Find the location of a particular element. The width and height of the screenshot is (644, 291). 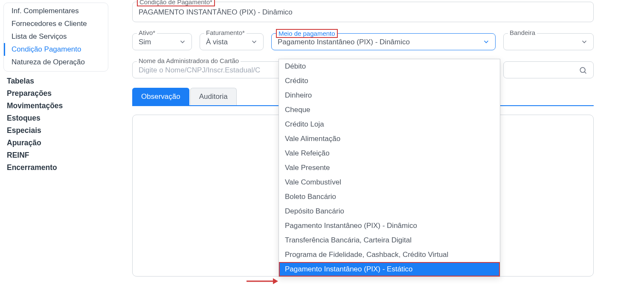

tab-observacao: Observação is located at coordinates (161, 96).